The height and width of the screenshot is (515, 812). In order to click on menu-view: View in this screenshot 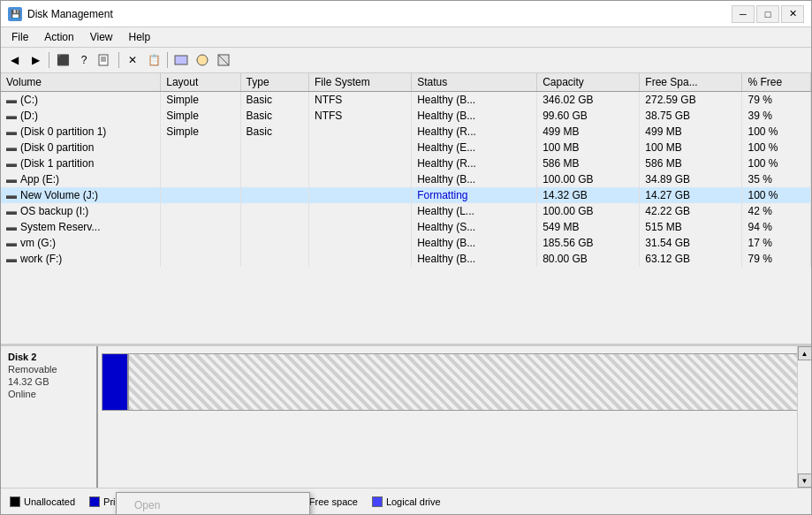, I will do `click(102, 37)`.